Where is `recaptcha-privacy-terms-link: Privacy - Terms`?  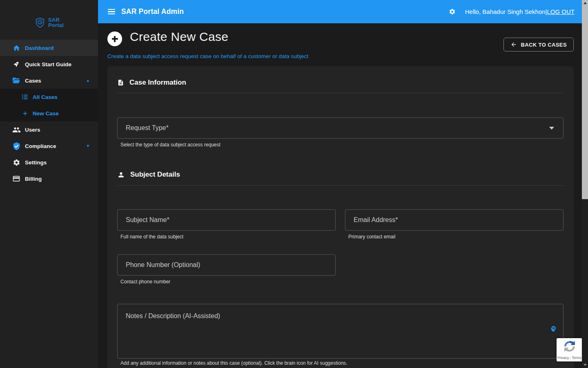 recaptcha-privacy-terms-link: Privacy - Terms is located at coordinates (569, 358).